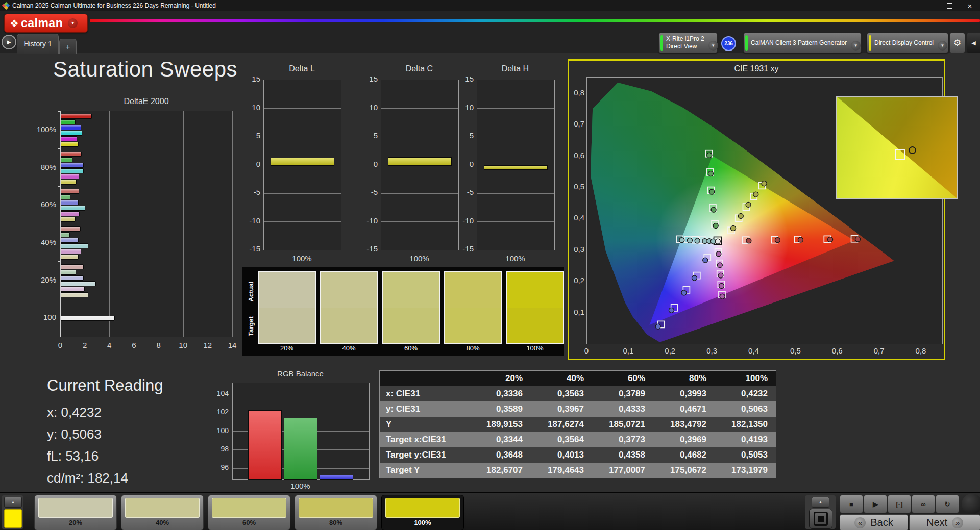 The image size is (980, 530). I want to click on deltaC-y-tick-label: 10, so click(368, 107).